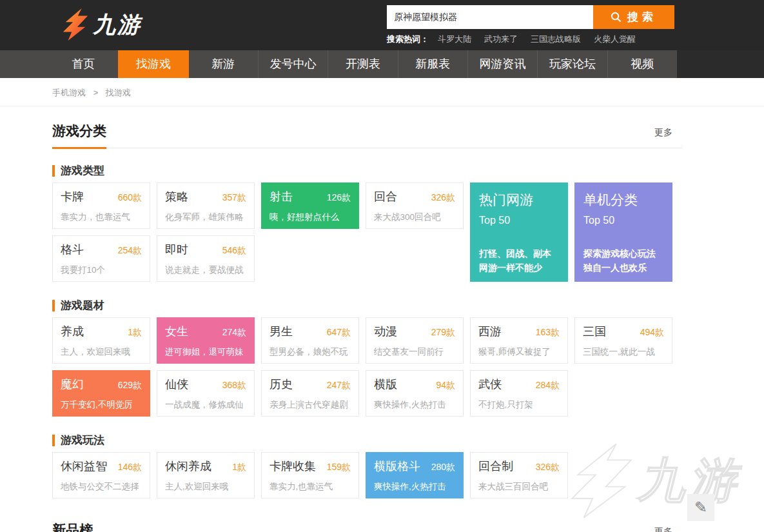 The image size is (764, 532). I want to click on card-title: 魔幻, so click(72, 384).